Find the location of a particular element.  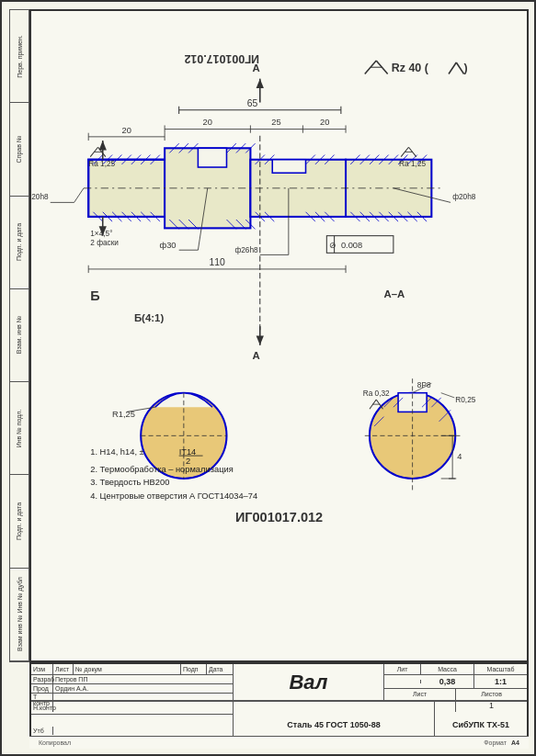

strip-inv: Инв № подл. is located at coordinates (19, 428).